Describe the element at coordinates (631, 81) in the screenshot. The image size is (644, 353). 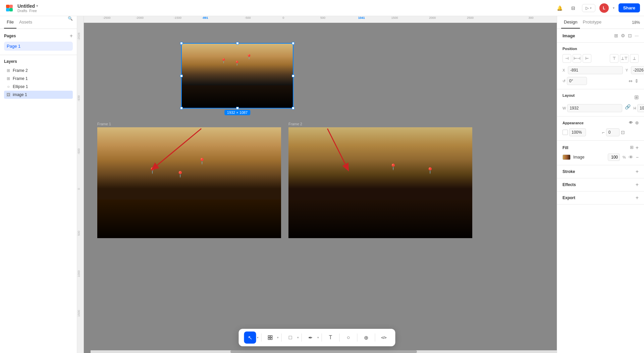
I see `flip-h-icon: ⇔` at that location.